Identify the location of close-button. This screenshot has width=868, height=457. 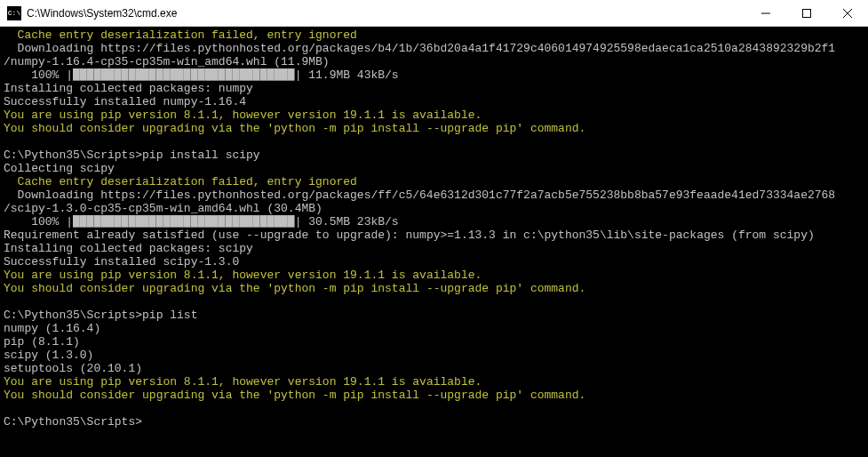
(848, 12).